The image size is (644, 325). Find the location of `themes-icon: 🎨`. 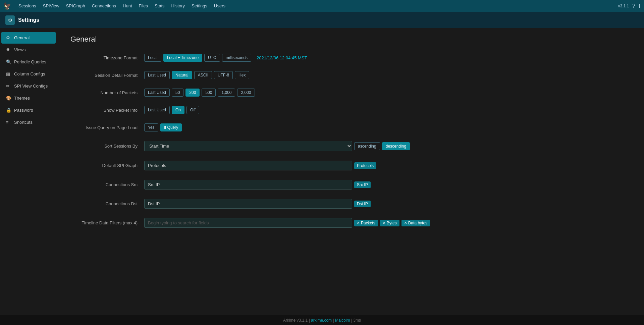

themes-icon: 🎨 is located at coordinates (9, 98).